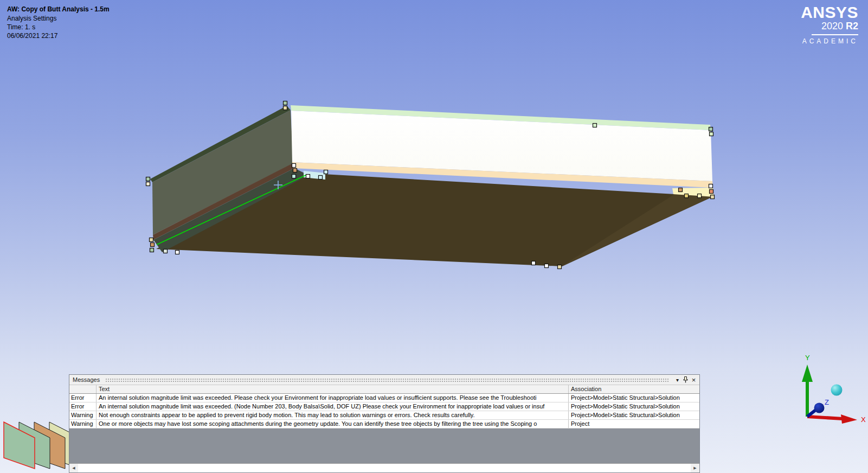 The width and height of the screenshot is (868, 473). I want to click on triad-x-axis: X, so click(837, 419).